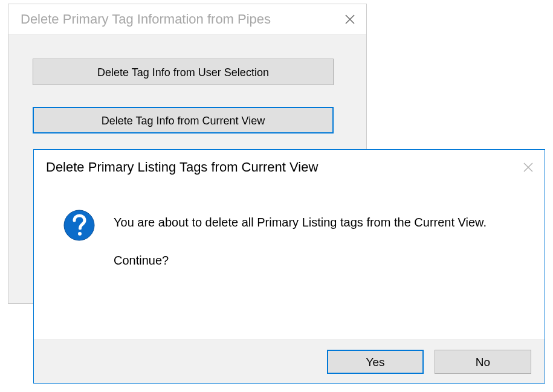 Image resolution: width=553 pixels, height=392 pixels. I want to click on confirm-footer: Yes No, so click(289, 361).